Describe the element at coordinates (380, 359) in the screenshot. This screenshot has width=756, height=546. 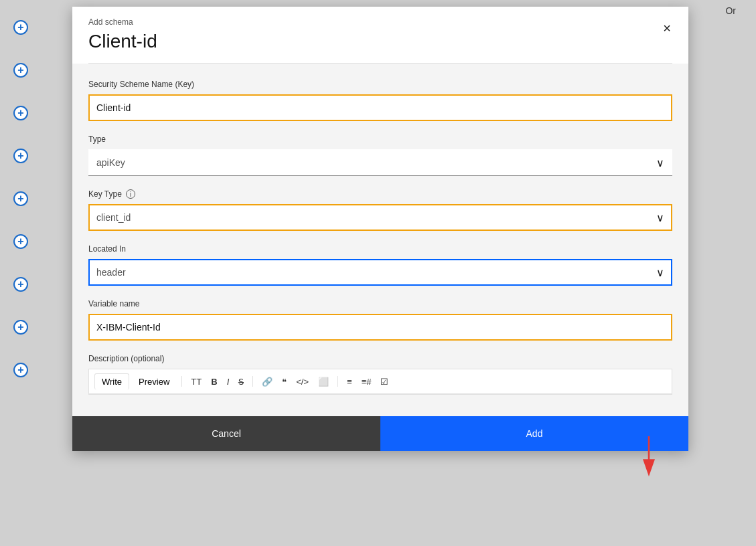
I see `description-label: Description (optional)` at that location.